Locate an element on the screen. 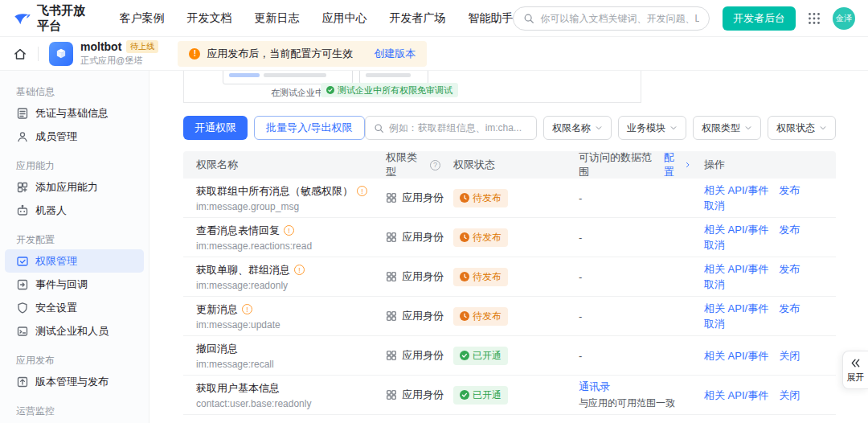 This screenshot has height=423, width=868. sidebar-item-members: 成员管理 is located at coordinates (74, 137).